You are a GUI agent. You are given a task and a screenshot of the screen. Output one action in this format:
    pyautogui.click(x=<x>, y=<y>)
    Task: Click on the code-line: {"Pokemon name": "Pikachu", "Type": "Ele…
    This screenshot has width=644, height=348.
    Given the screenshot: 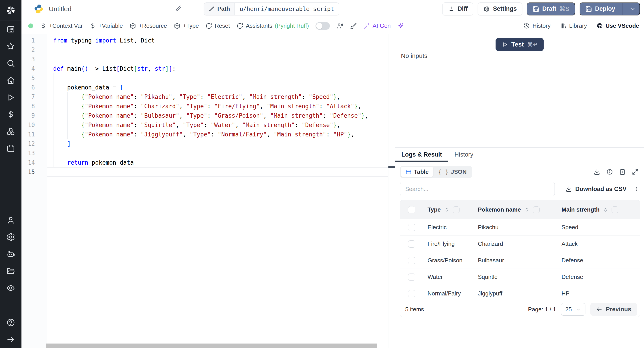 What is the action you would take?
    pyautogui.click(x=218, y=97)
    